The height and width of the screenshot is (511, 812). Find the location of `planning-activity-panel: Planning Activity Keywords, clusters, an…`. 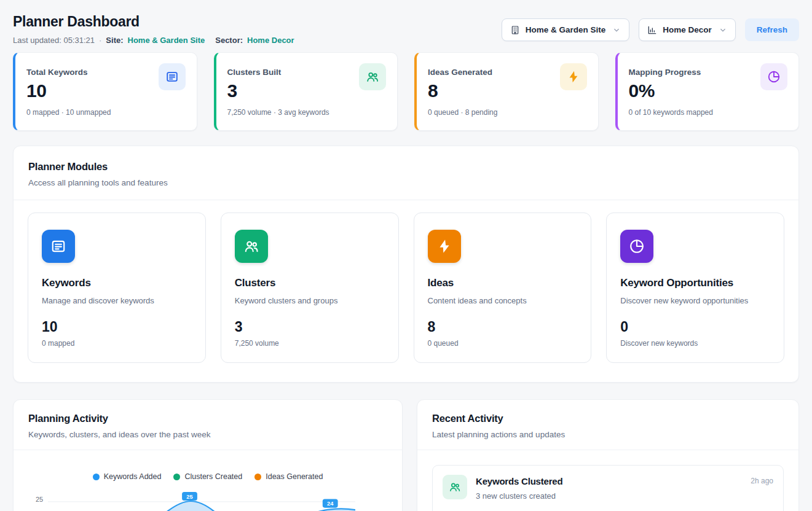

planning-activity-panel: Planning Activity Keywords, clusters, an… is located at coordinates (208, 455).